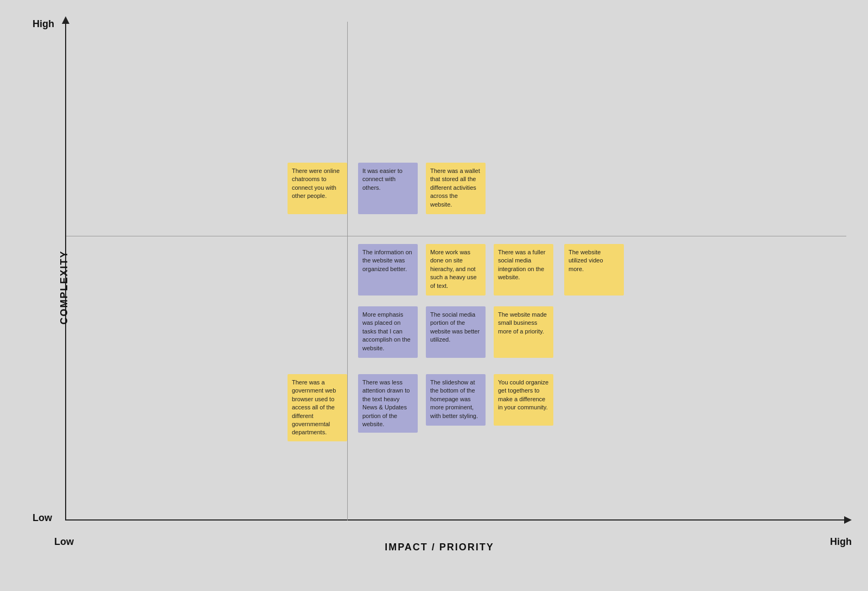  I want to click on x-axis, so click(456, 520).